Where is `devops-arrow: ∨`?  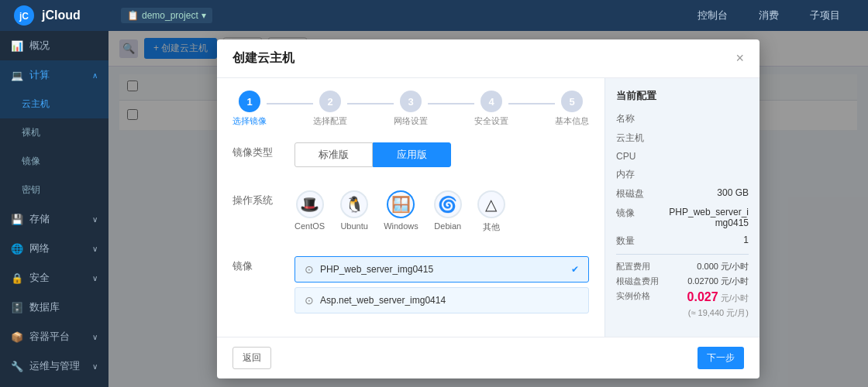 devops-arrow: ∨ is located at coordinates (95, 367).